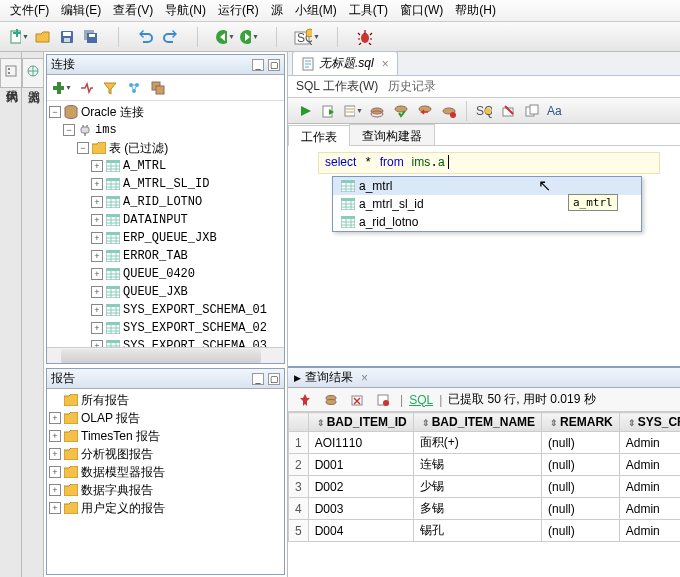  I want to click on tns-button, so click(134, 88).